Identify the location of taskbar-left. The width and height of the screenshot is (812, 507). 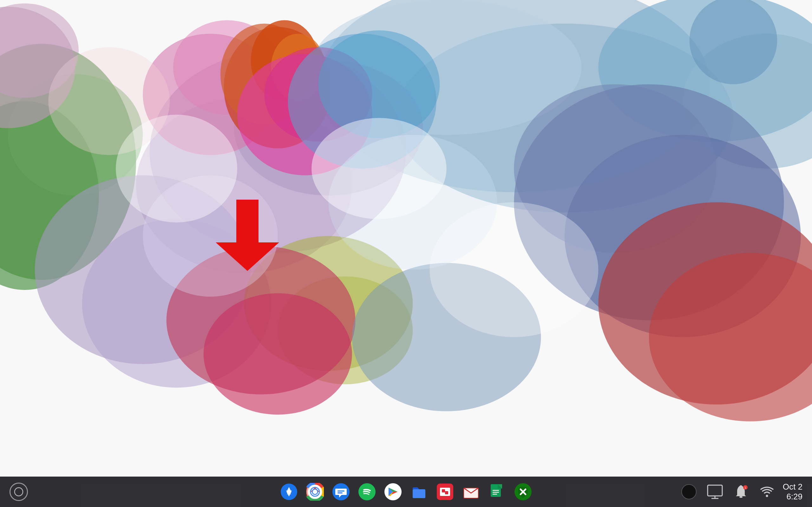
(19, 492).